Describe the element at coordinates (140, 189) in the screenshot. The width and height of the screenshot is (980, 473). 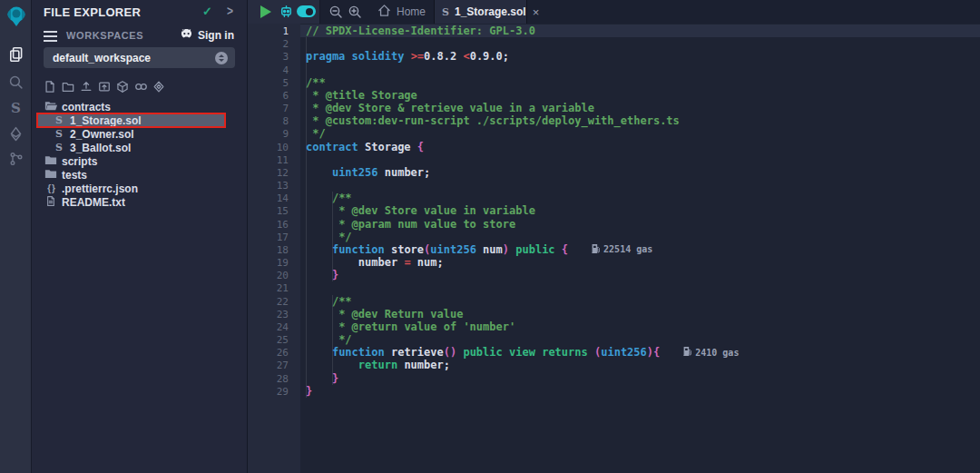
I see `tree-item--prettierrc-json: { }.prettierrc.json` at that location.